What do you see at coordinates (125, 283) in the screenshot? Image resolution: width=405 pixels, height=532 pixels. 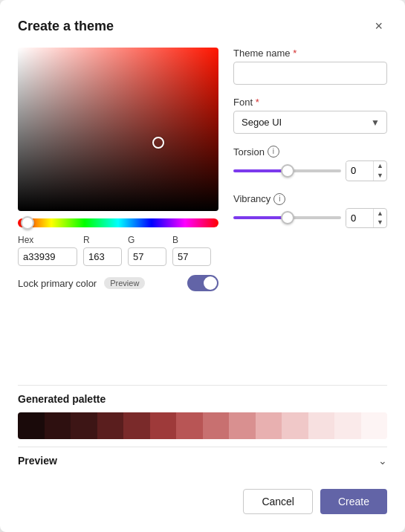 I see `preview-badge: Preview` at bounding box center [125, 283].